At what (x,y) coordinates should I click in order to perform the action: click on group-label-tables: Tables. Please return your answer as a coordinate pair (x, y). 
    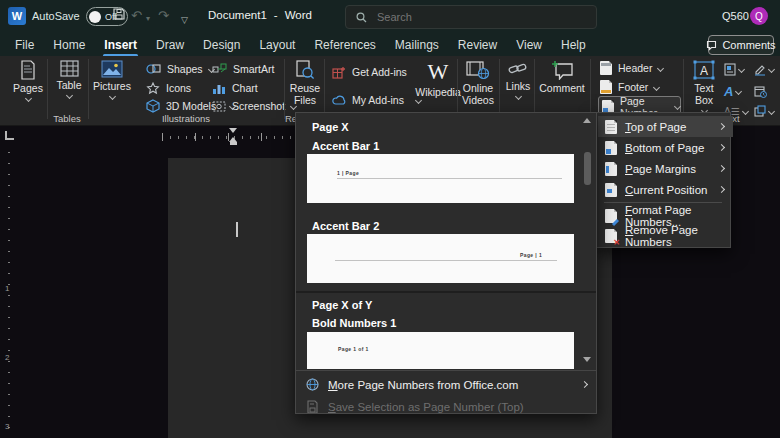
    Looking at the image, I should click on (67, 118).